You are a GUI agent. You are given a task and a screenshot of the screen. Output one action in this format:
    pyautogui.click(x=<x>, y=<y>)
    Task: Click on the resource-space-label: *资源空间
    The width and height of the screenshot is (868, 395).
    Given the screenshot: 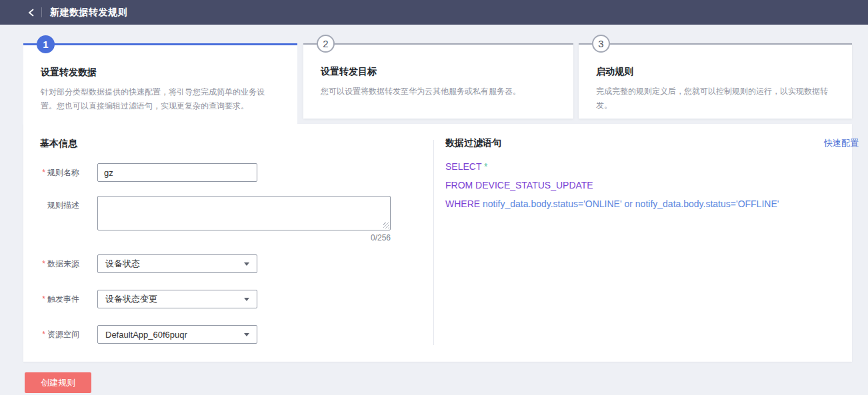 What is the action you would take?
    pyautogui.click(x=51, y=334)
    